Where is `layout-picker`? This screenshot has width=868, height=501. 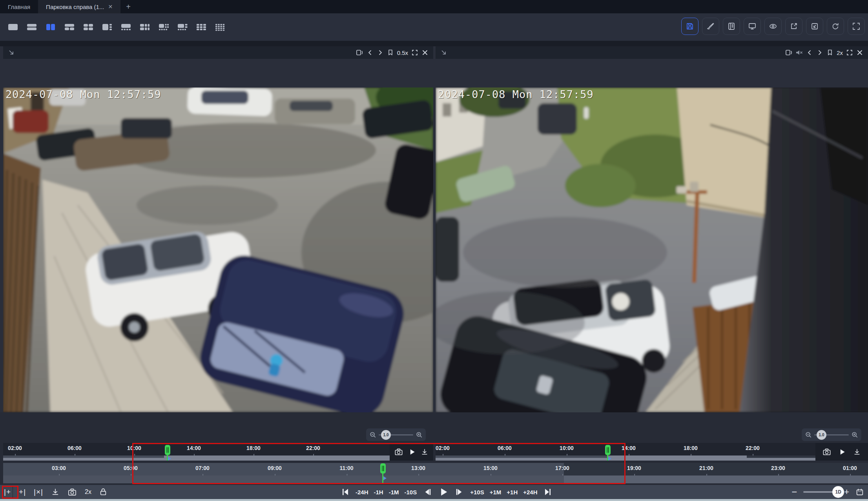 layout-picker is located at coordinates (117, 27).